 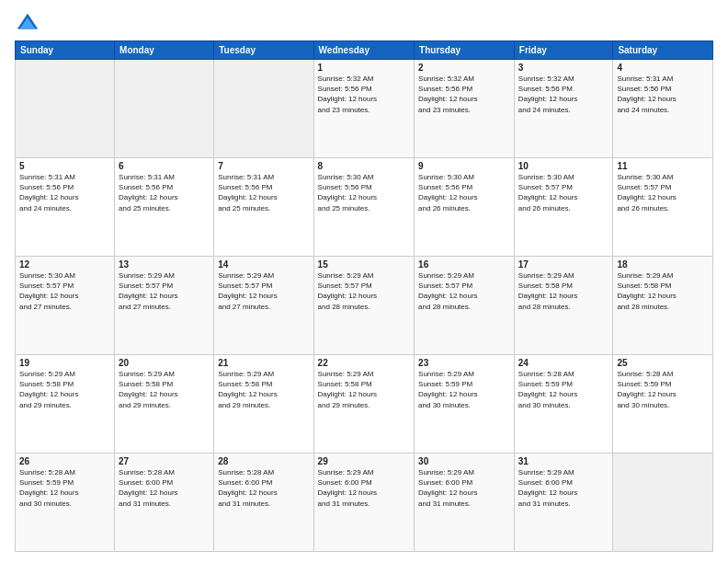 What do you see at coordinates (564, 265) in the screenshot?
I see `day-number: 17` at bounding box center [564, 265].